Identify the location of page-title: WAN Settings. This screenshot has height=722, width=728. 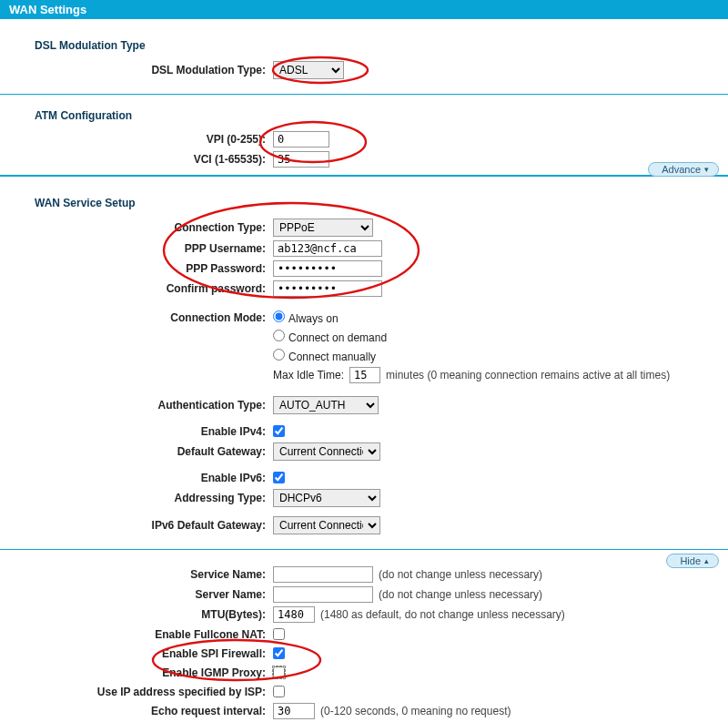
(364, 9).